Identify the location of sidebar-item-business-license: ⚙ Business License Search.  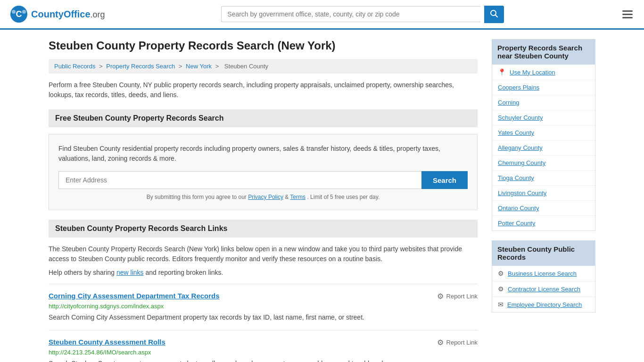
(544, 273).